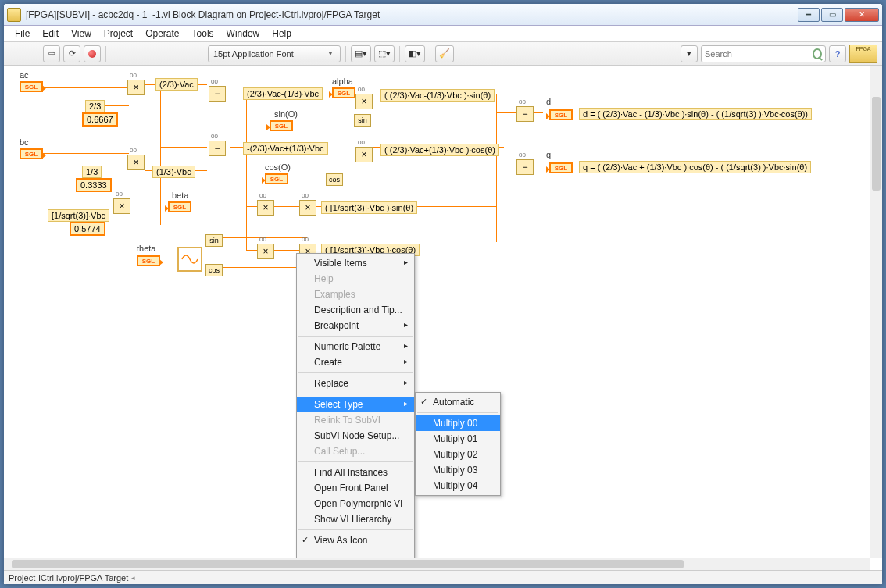 This screenshot has width=886, height=588. Describe the element at coordinates (355, 383) in the screenshot. I see `ctx-replace: Replace` at that location.